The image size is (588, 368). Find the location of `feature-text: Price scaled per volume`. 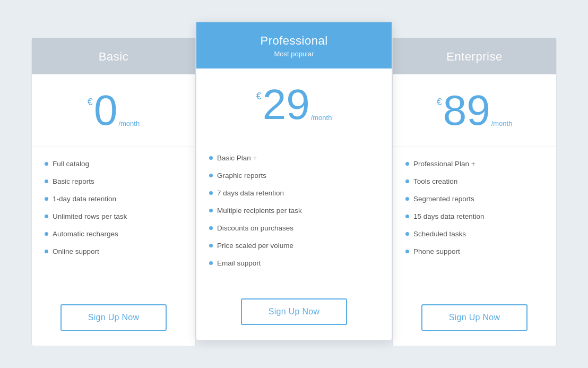

feature-text: Price scaled per volume is located at coordinates (255, 245).